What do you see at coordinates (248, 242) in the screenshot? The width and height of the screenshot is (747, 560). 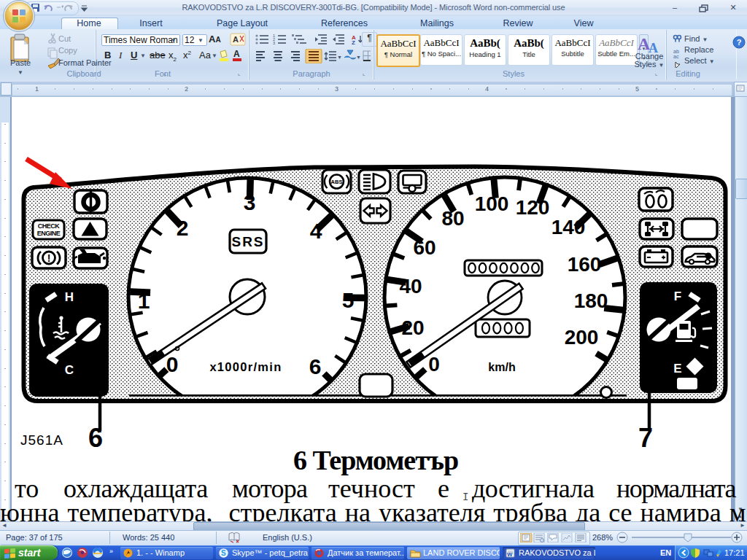 I see `svg-text: SRS` at bounding box center [248, 242].